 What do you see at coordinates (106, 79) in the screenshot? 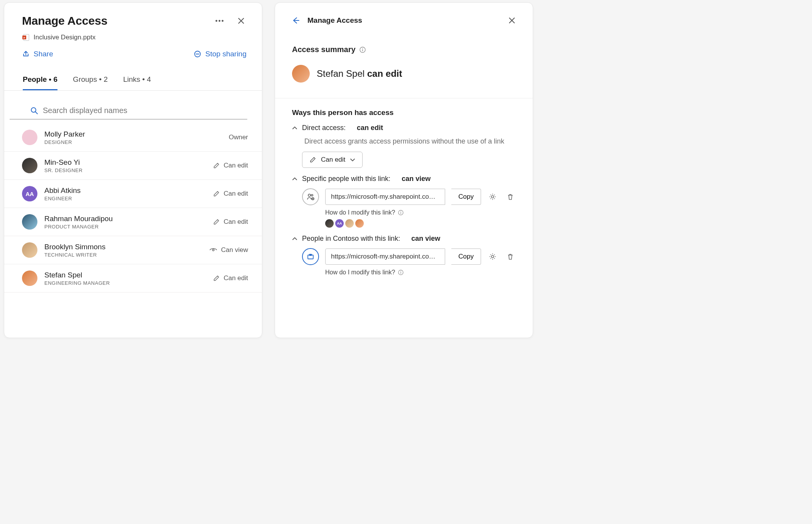
I see `tab-groups-count: 2` at bounding box center [106, 79].